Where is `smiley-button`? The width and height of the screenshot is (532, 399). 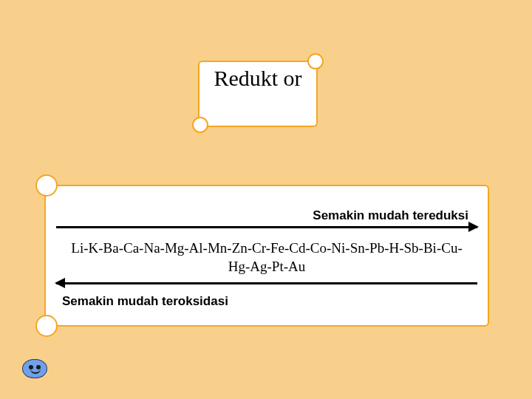
smiley-button is located at coordinates (35, 369).